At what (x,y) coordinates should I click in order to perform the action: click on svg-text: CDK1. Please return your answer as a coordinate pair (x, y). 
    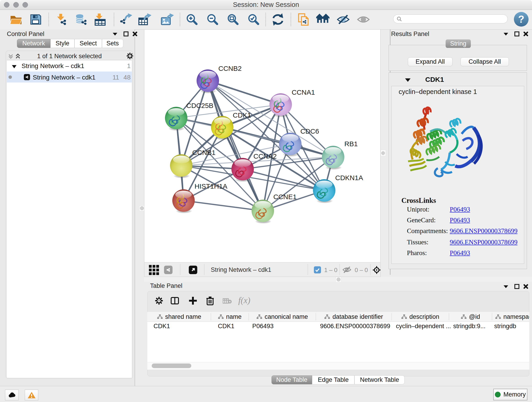
    Looking at the image, I should click on (242, 115).